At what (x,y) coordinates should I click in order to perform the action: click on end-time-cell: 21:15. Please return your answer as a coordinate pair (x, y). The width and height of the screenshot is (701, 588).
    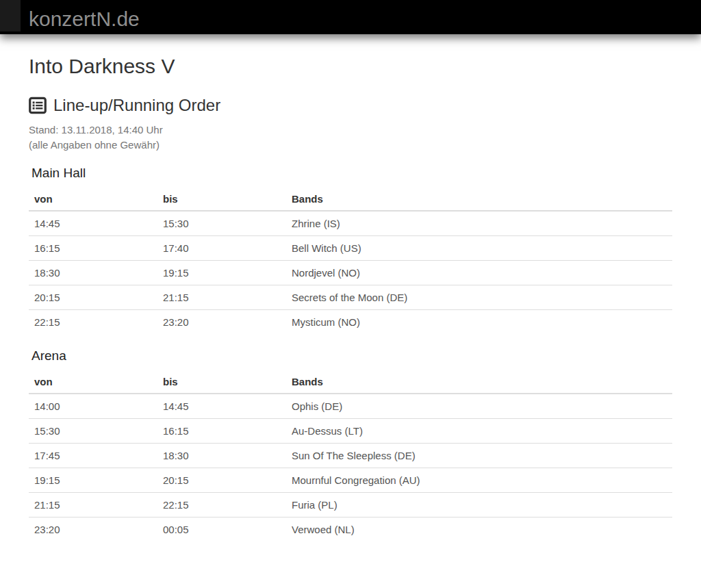
    Looking at the image, I should click on (222, 298).